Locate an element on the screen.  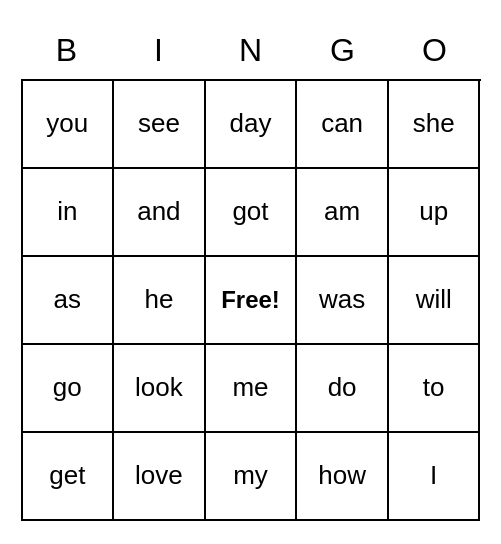
cell-2-1: he is located at coordinates (160, 301).